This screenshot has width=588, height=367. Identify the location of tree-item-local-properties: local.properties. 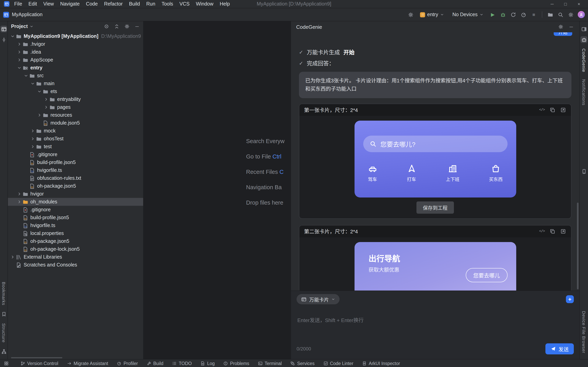
(76, 234).